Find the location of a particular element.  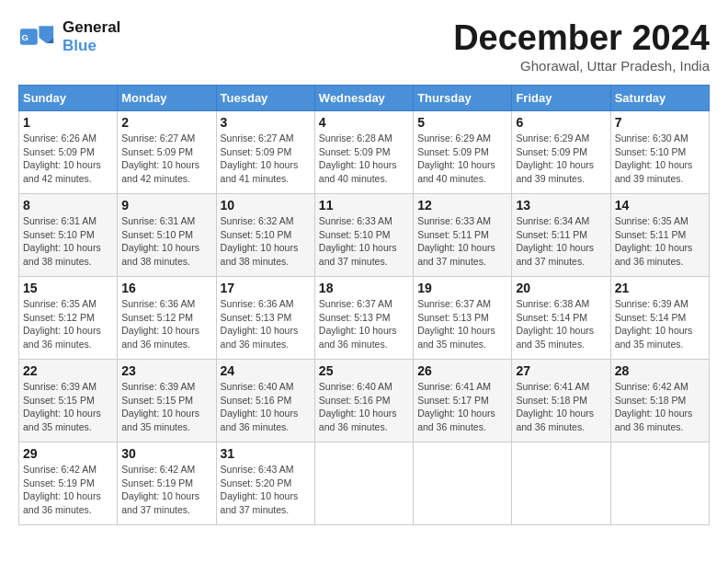

day-number: 22 is located at coordinates (68, 371).